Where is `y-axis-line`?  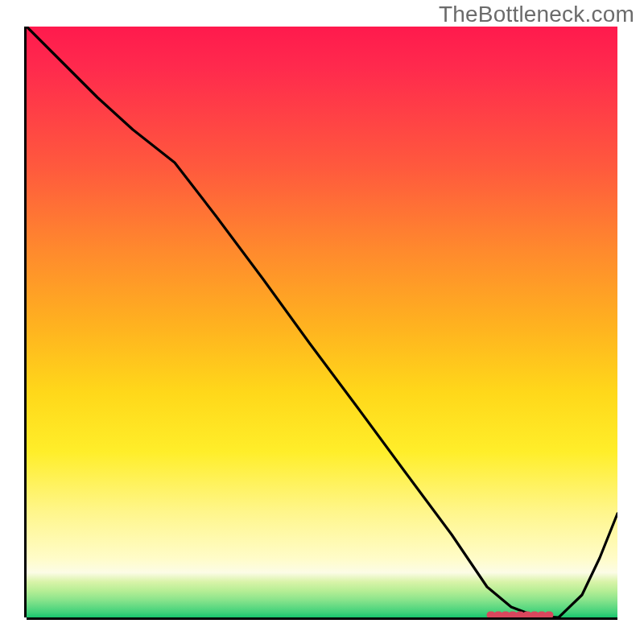
y-axis-line is located at coordinates (26, 322).